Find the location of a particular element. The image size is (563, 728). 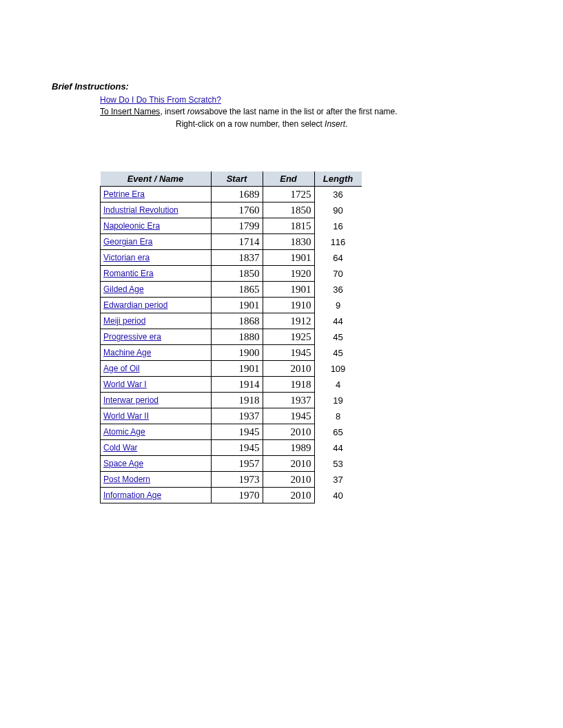

length-cell: 19 is located at coordinates (338, 401).